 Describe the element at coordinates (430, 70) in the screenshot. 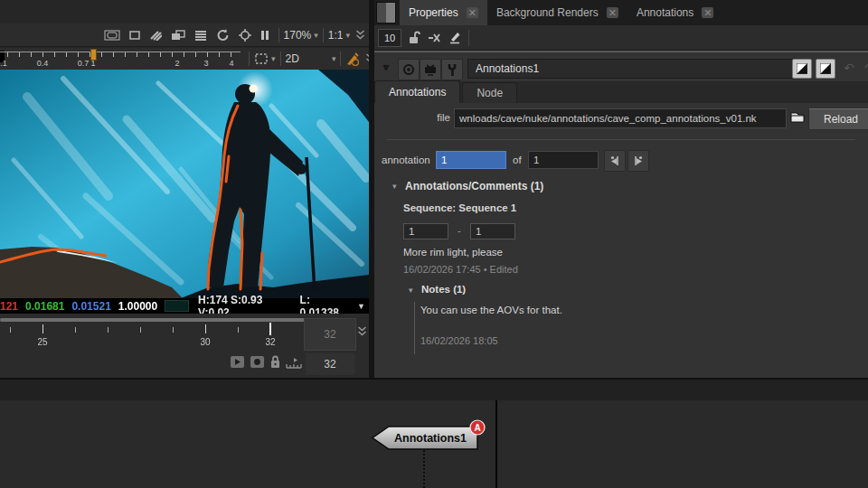

I see `monitor-icon` at that location.